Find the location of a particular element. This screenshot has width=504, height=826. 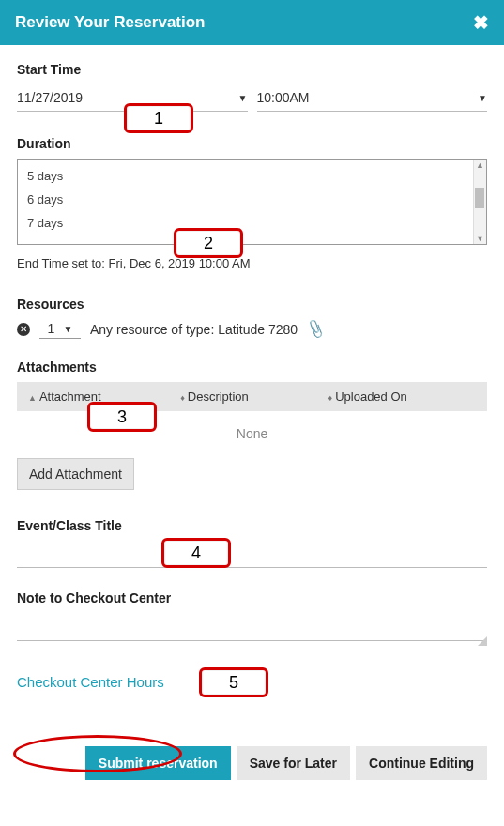

scrollbar: ▲ ▼ is located at coordinates (480, 202).